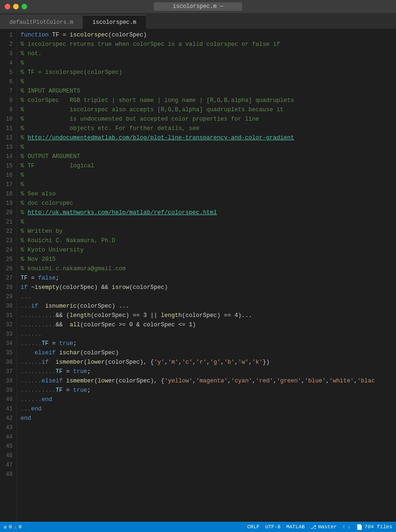 The height and width of the screenshot is (532, 396). I want to click on token-plain: (, so click(96, 381).